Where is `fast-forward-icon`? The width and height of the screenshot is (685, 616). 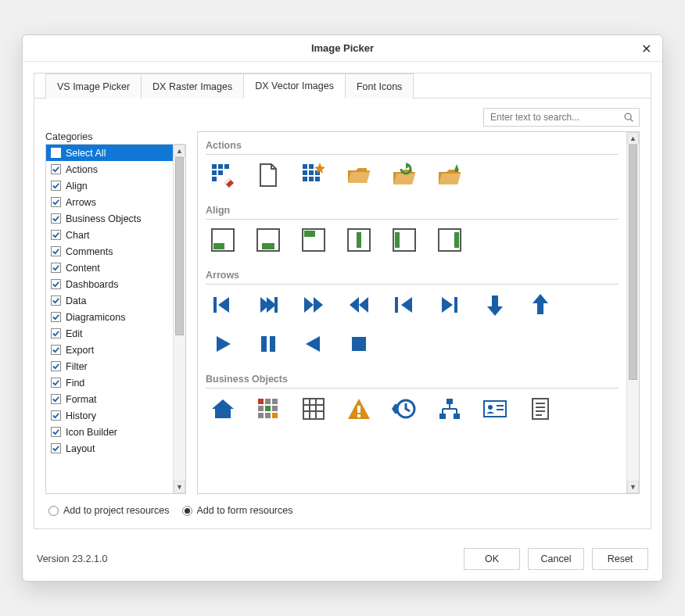 fast-forward-icon is located at coordinates (314, 305).